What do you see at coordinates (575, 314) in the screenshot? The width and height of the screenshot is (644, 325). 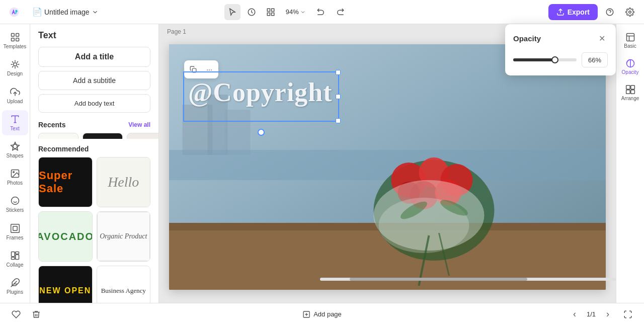 I see `prev-page-button: ‹` at bounding box center [575, 314].